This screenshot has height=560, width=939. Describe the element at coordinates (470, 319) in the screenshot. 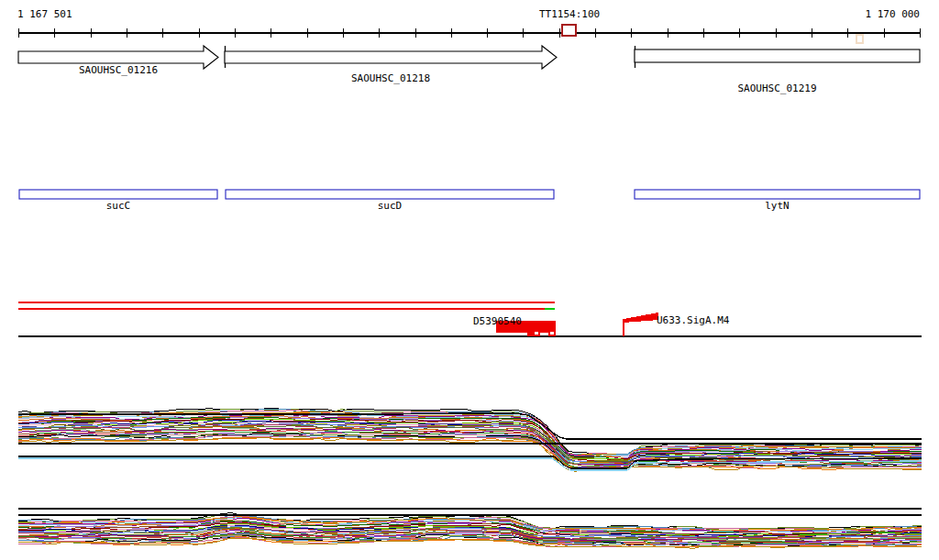

I see `feature-track` at that location.